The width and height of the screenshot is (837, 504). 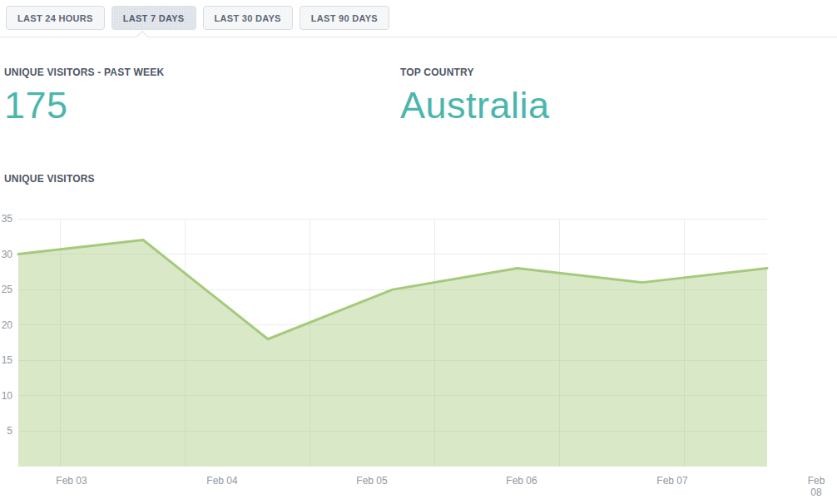 I want to click on metric-label: UNIQUE VISITORS - PAST WEEK, so click(x=84, y=72).